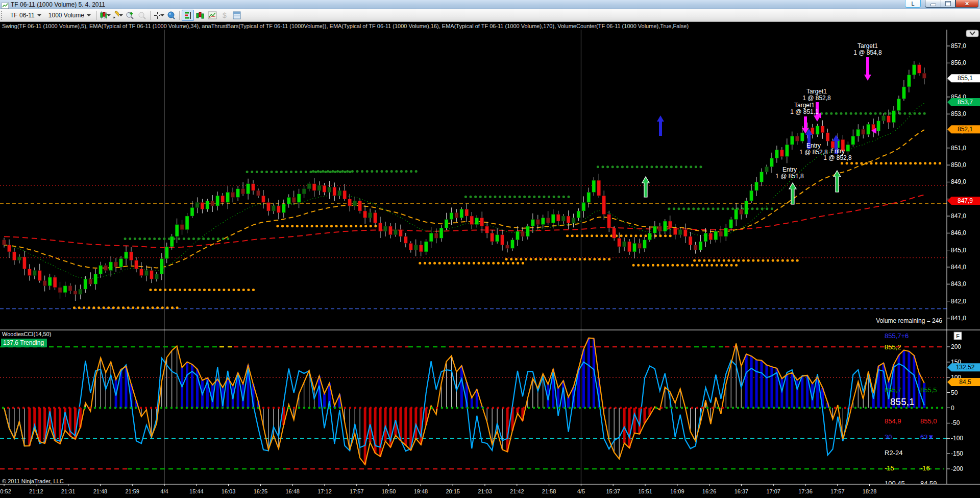 The height and width of the screenshot is (498, 980). Describe the element at coordinates (171, 15) in the screenshot. I see `magnifier-icon` at that location.